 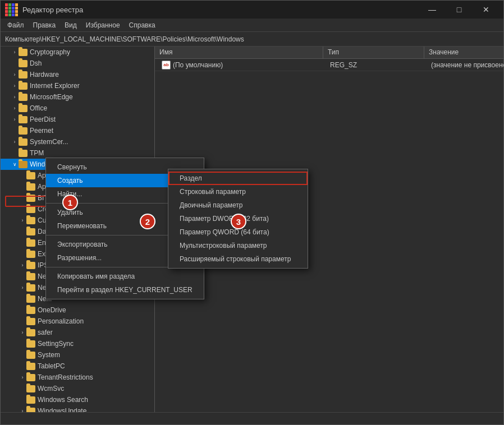 What do you see at coordinates (329, 53) in the screenshot?
I see `table-header: Имя Тип Значение` at bounding box center [329, 53].